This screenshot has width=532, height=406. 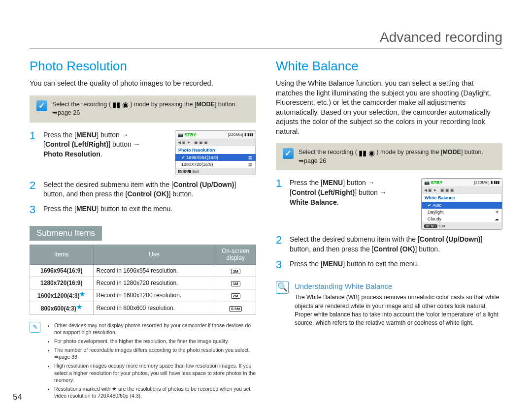 I want to click on lcd-row: Daylight☀, so click(x=462, y=212).